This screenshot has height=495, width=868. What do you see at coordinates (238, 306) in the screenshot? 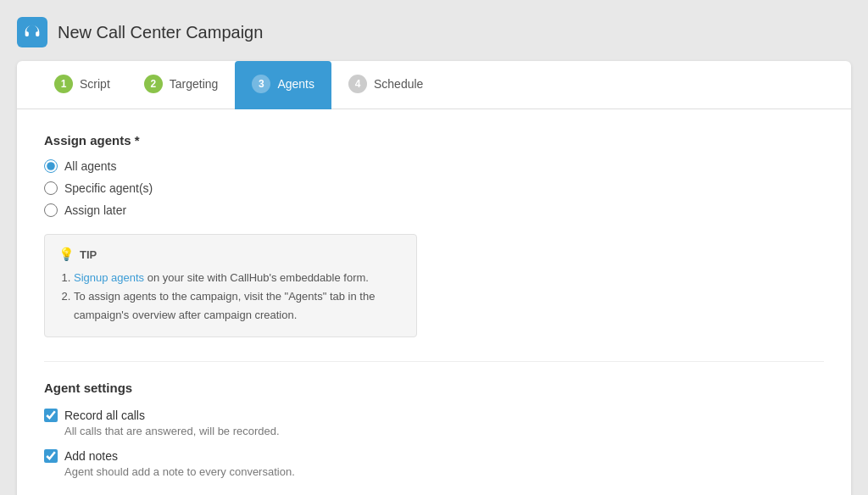
I see `tip-item-2: To assign agents to the campaign, visit …` at bounding box center [238, 306].